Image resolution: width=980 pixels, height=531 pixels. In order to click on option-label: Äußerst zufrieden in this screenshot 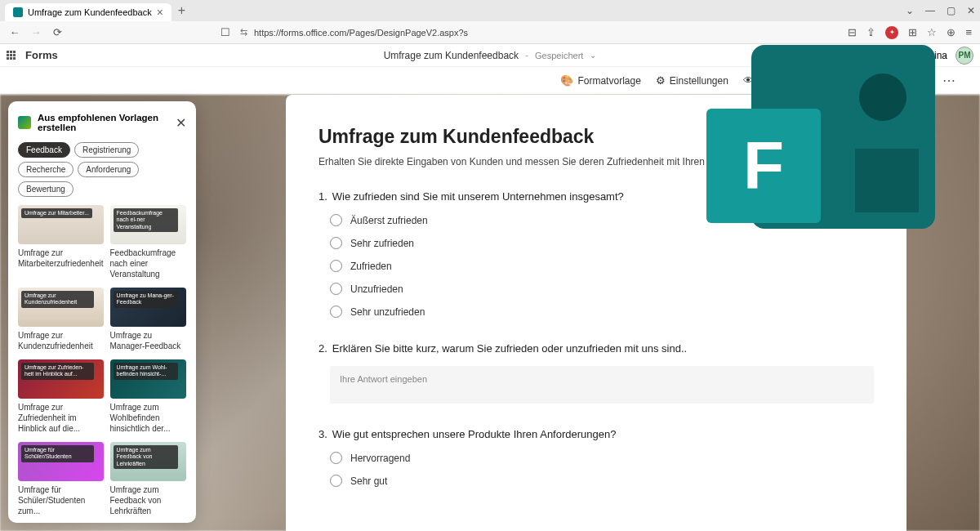, I will do `click(389, 221)`.